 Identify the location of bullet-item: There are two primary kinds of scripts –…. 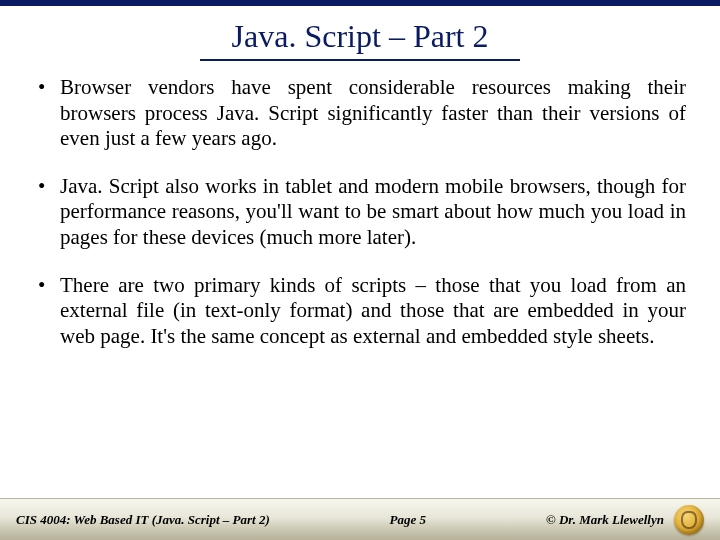
(360, 312).